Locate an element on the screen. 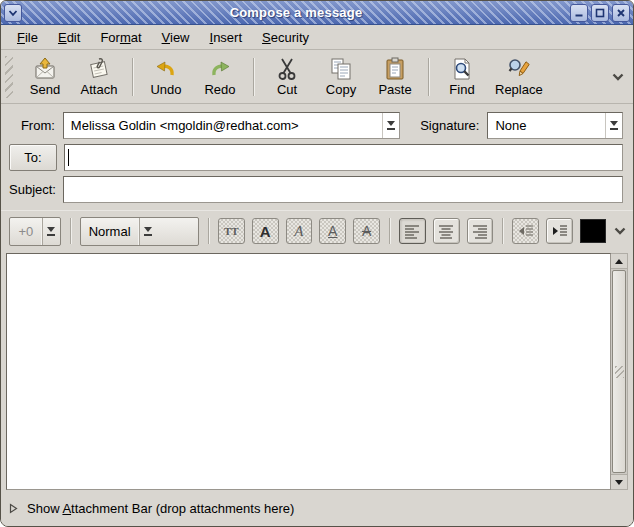 The height and width of the screenshot is (527, 634). copy-label: Copy is located at coordinates (341, 90).